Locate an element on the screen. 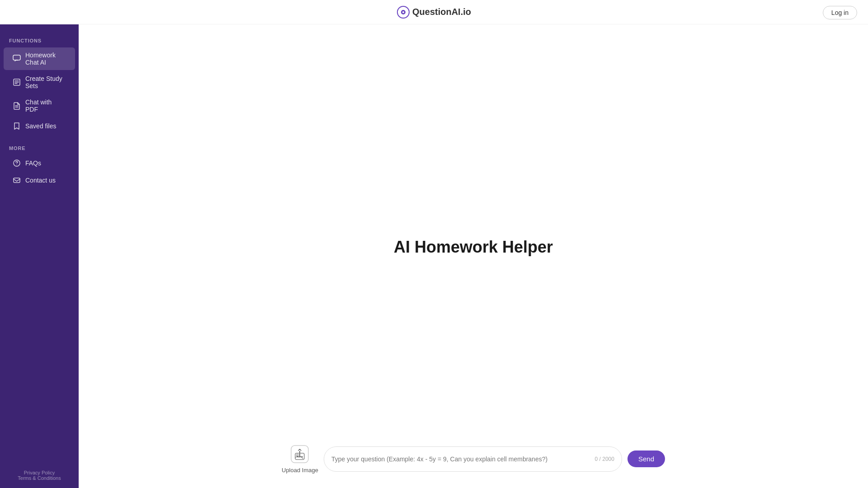 The image size is (868, 488). functions-section-label: FUNCTIONS is located at coordinates (39, 37).